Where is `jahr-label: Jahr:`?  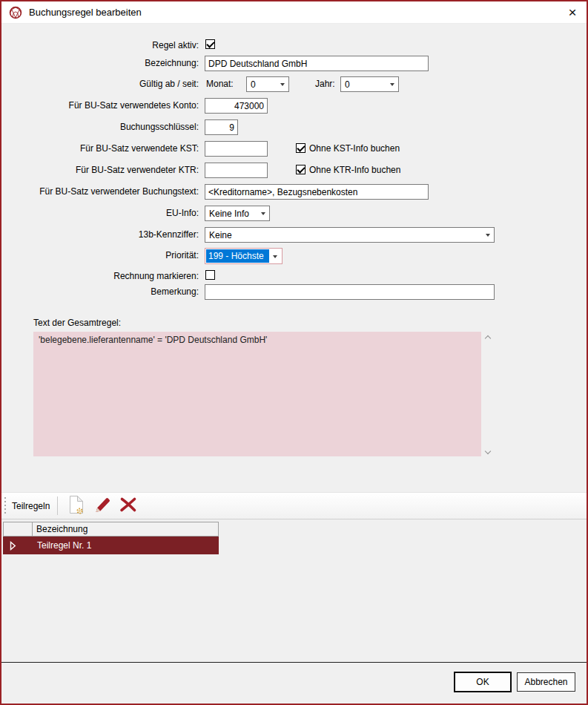
jahr-label: Jahr: is located at coordinates (325, 85).